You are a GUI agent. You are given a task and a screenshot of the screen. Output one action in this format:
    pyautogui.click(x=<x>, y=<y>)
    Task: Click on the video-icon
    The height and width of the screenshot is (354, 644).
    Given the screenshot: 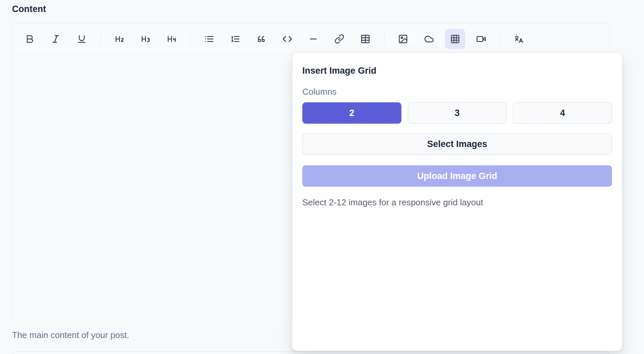 What is the action you would take?
    pyautogui.click(x=481, y=39)
    